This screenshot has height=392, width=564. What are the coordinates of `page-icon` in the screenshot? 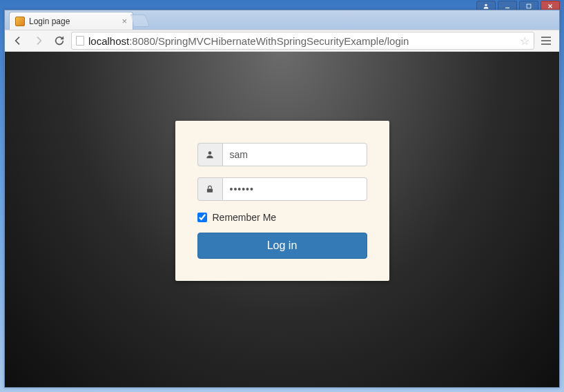 It's located at (80, 41).